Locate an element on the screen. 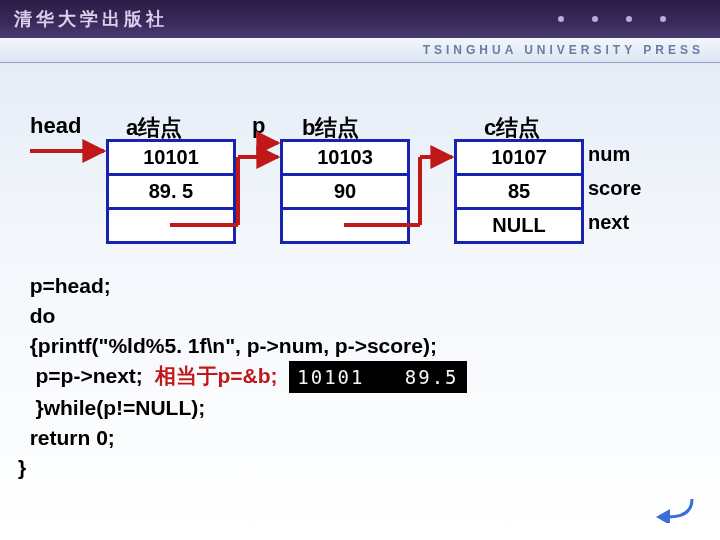  publisher-name: 清华大学出版社 is located at coordinates (91, 19).